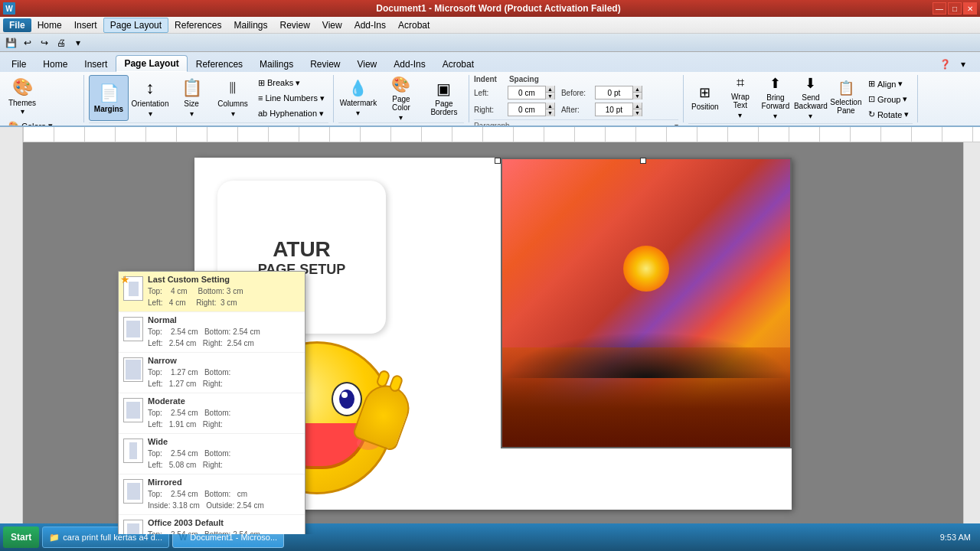 This screenshot has width=980, height=551. What do you see at coordinates (811, 97) in the screenshot?
I see `send-backward-button: ⬇ Send Backward ▾` at bounding box center [811, 97].